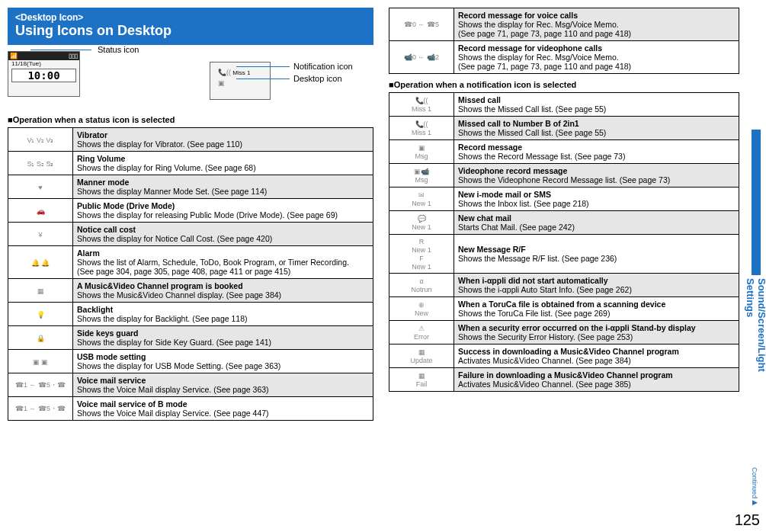 Image resolution: width=766 pixels, height=532 pixels. What do you see at coordinates (191, 210) in the screenshot?
I see `table-row: 🚗Public Mode (Drive Mode)Shows the displ…` at bounding box center [191, 210].